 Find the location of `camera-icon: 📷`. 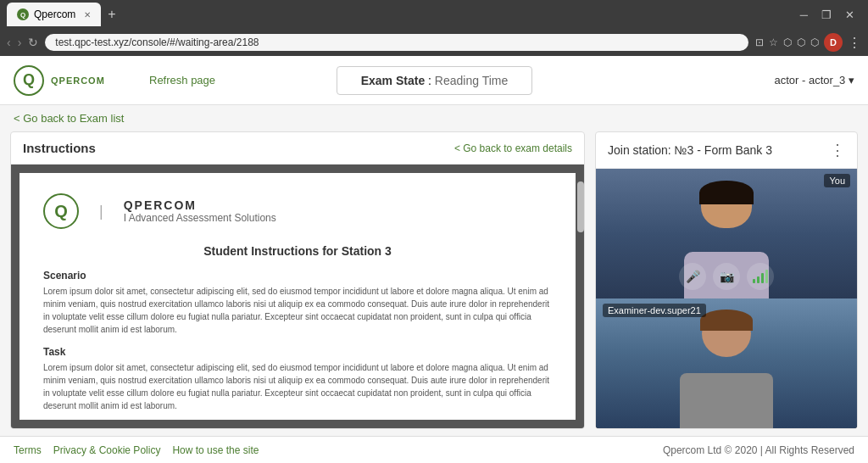

camera-icon: 📷 is located at coordinates (727, 276).